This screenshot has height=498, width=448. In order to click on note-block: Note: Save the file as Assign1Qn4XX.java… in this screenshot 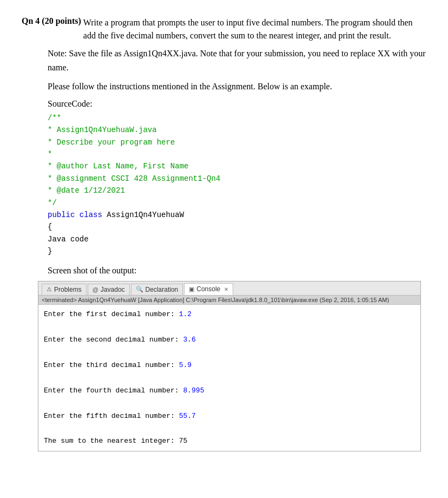, I will do `click(237, 61)`.